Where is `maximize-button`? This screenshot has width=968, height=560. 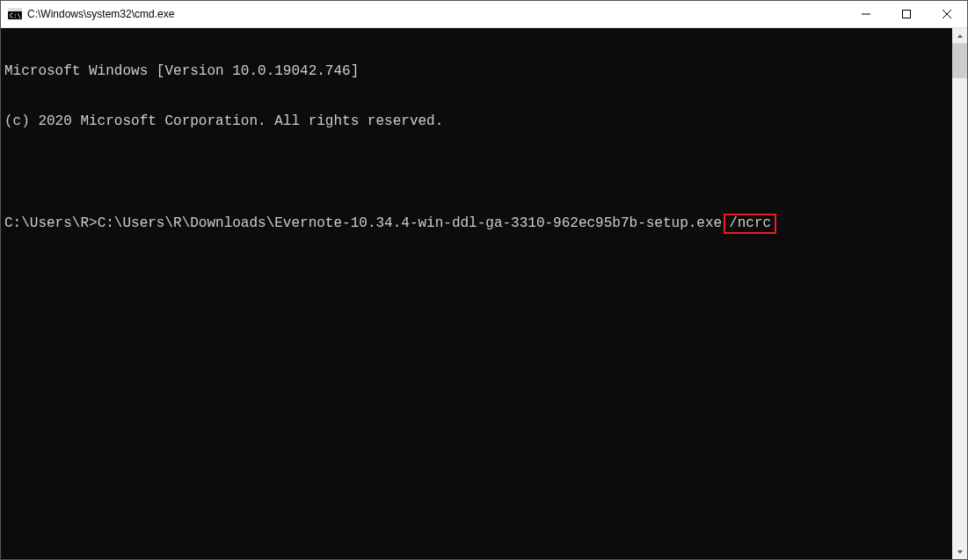 maximize-button is located at coordinates (906, 14).